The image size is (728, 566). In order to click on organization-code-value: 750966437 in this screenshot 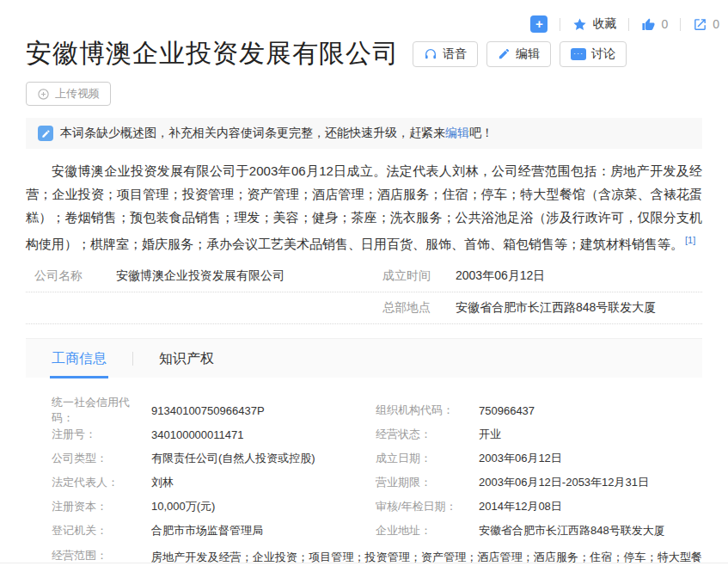, I will do `click(507, 411)`.